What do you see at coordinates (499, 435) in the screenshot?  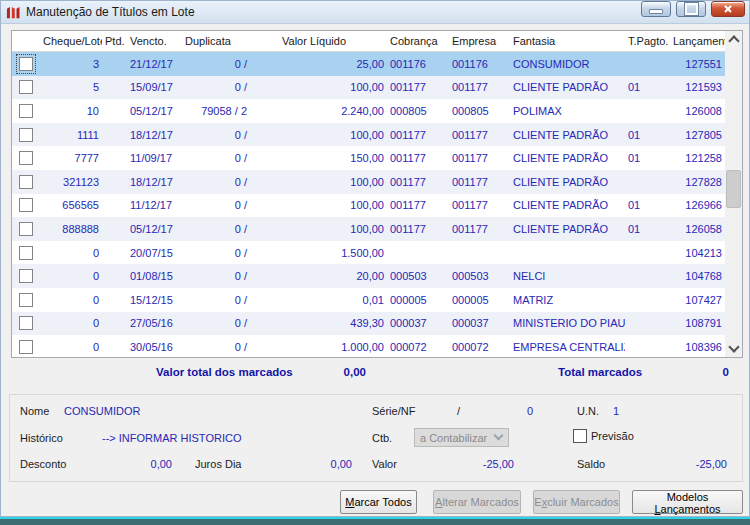 I see `chevron-down-icon` at bounding box center [499, 435].